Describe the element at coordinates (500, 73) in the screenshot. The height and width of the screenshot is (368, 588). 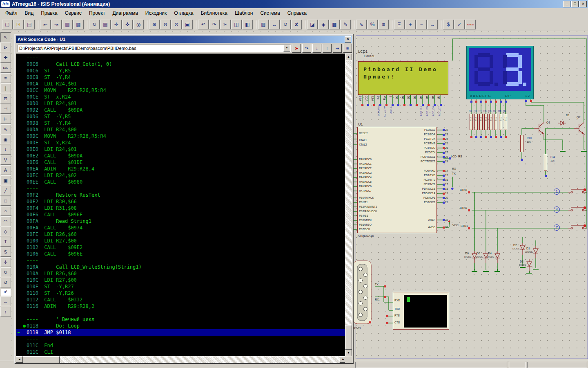
I see `seven-segment-display: ABCDEFG DP 12` at that location.